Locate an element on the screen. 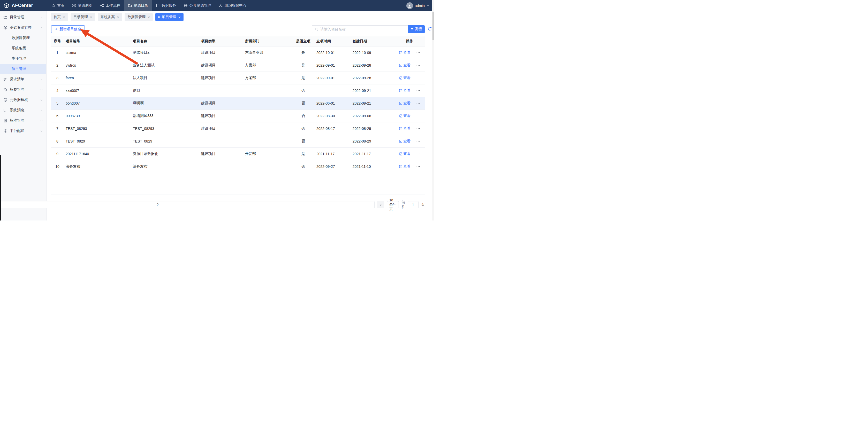 The height and width of the screenshot is (441, 868). table-row: 6 0098739 新增测试333 建设项目 否 2022-08-30 2022… is located at coordinates (238, 116).